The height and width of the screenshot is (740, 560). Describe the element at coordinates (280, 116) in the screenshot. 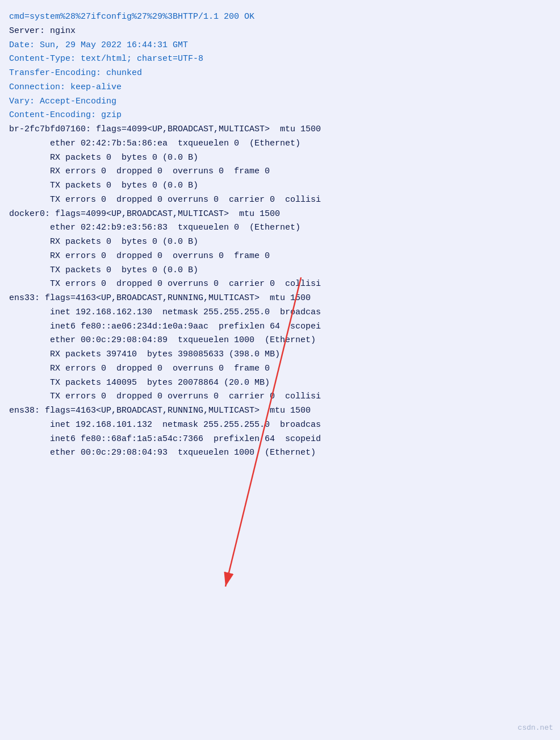

I see `line-8: Content-Encoding: gzip` at that location.